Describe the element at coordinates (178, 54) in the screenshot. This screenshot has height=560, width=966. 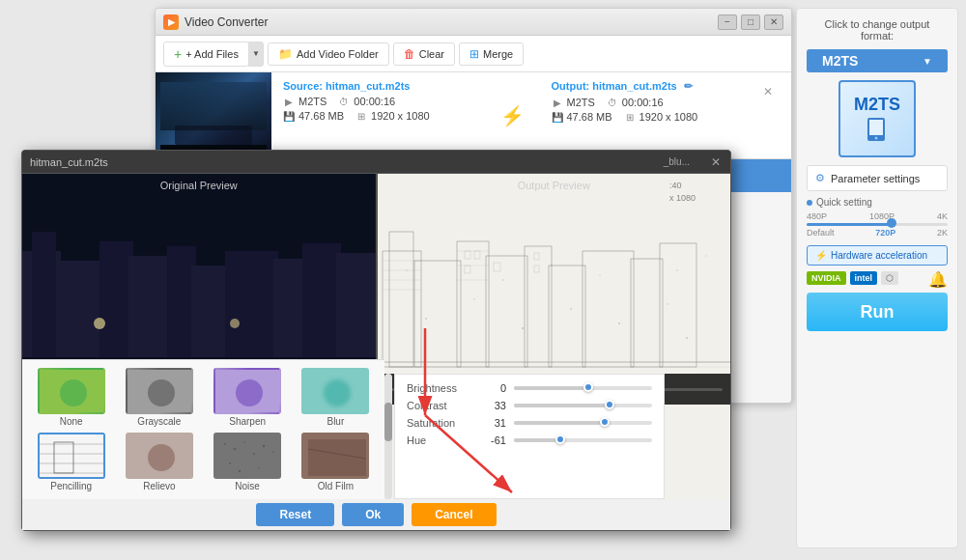
I see `add-icon: +` at that location.